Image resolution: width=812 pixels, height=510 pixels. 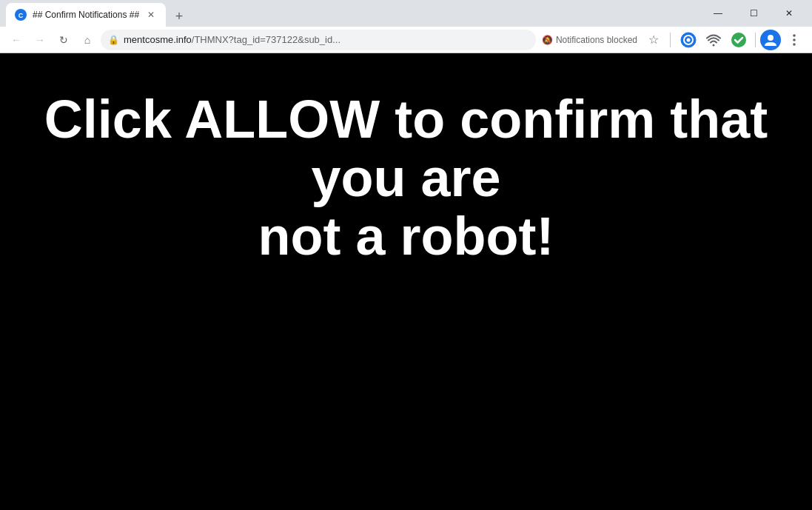 What do you see at coordinates (771, 40) in the screenshot?
I see `profile-button` at bounding box center [771, 40].